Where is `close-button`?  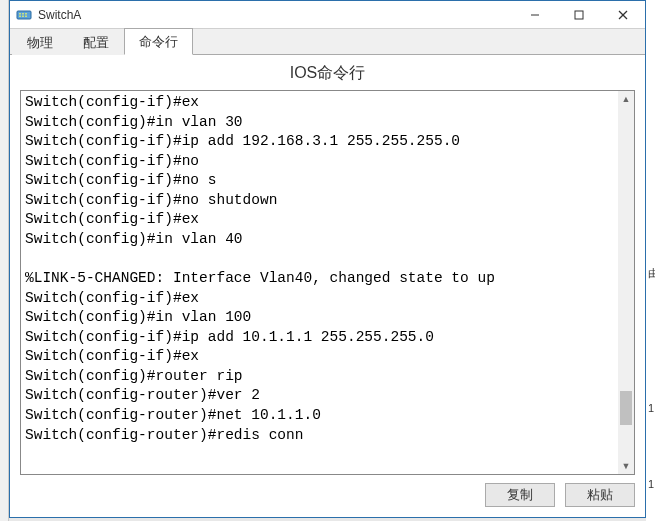 close-button is located at coordinates (623, 14).